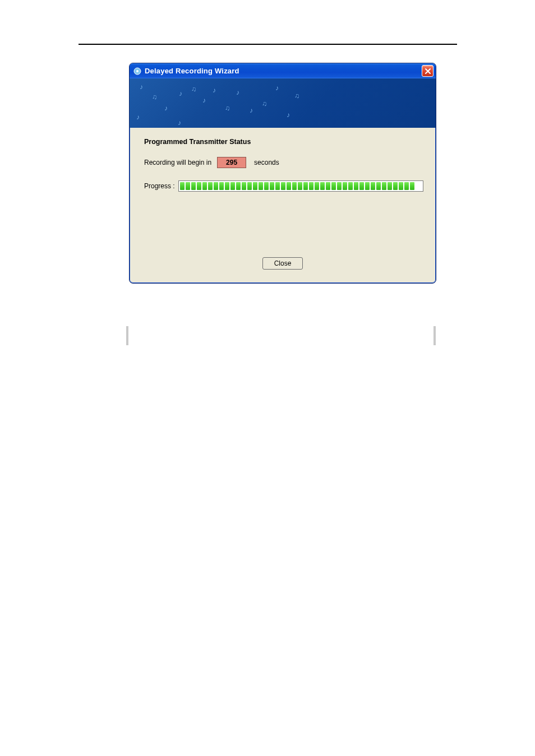 Image resolution: width=535 pixels, height=756 pixels. What do you see at coordinates (435, 336) in the screenshot?
I see `side-marker-right` at bounding box center [435, 336].